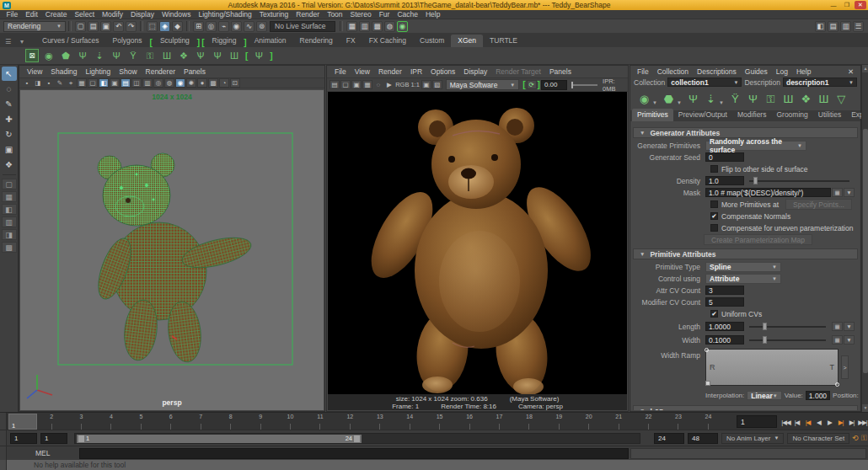  What do you see at coordinates (352, 27) in the screenshot?
I see `render-last-icon: ▦` at bounding box center [352, 27].